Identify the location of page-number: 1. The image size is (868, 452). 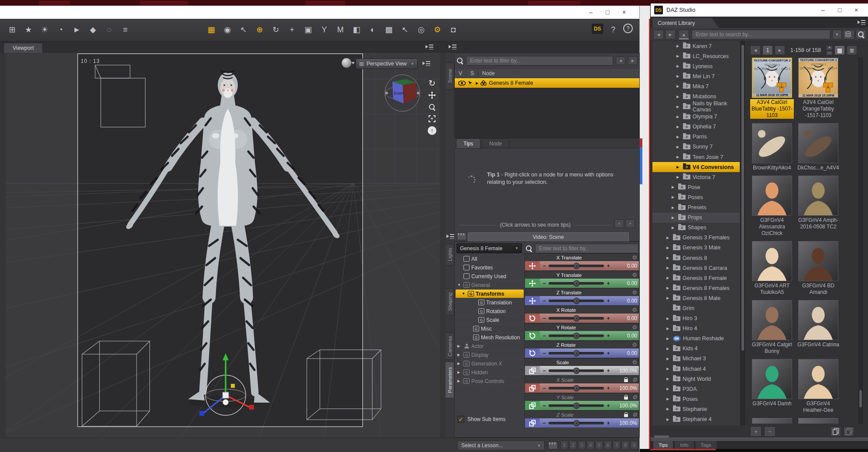
(768, 50).